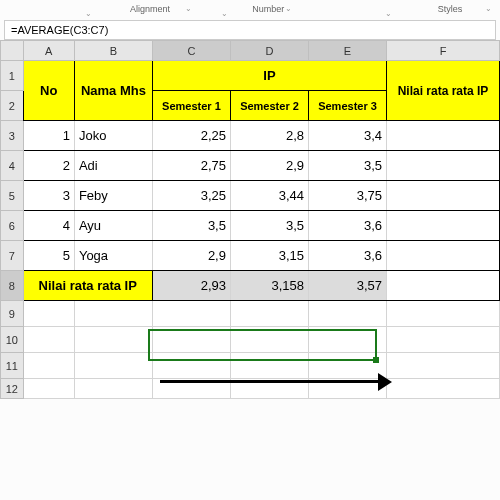 The width and height of the screenshot is (500, 500). What do you see at coordinates (348, 106) in the screenshot?
I see `header-sem3: Semester 3` at bounding box center [348, 106].